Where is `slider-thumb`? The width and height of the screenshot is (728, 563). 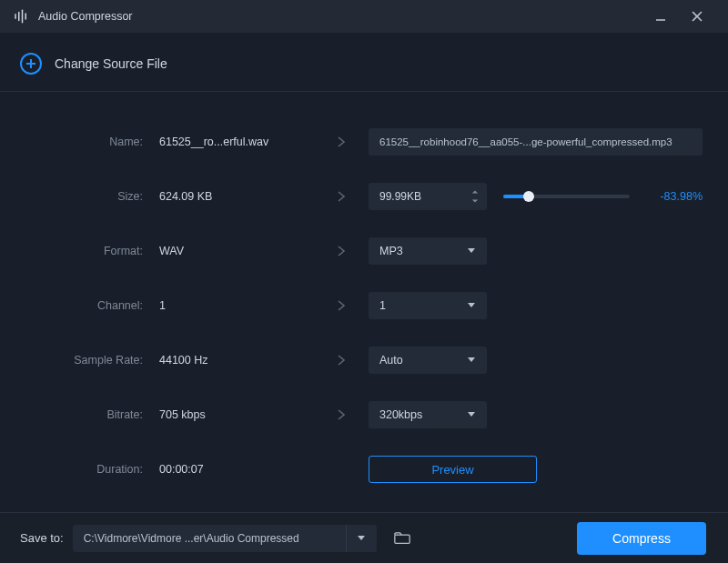 slider-thumb is located at coordinates (529, 196).